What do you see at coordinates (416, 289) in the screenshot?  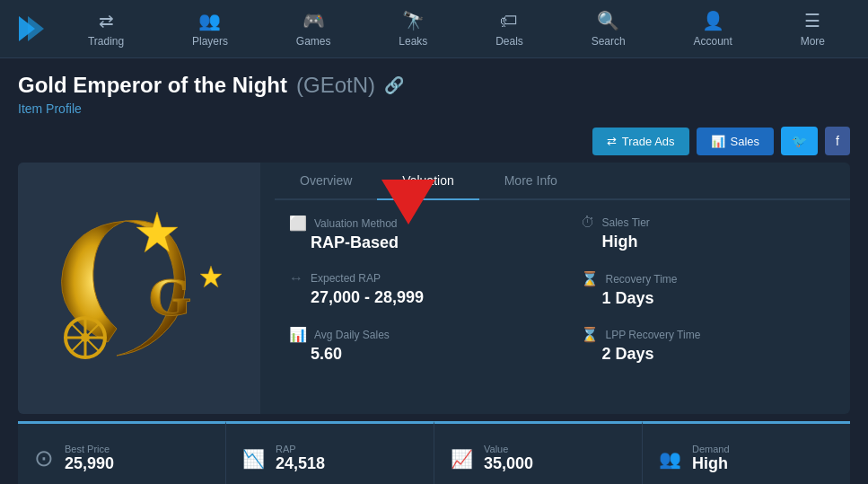 I see `stat-expected-rap: ↔ Expected RAP 27,000 - 28,999` at bounding box center [416, 289].